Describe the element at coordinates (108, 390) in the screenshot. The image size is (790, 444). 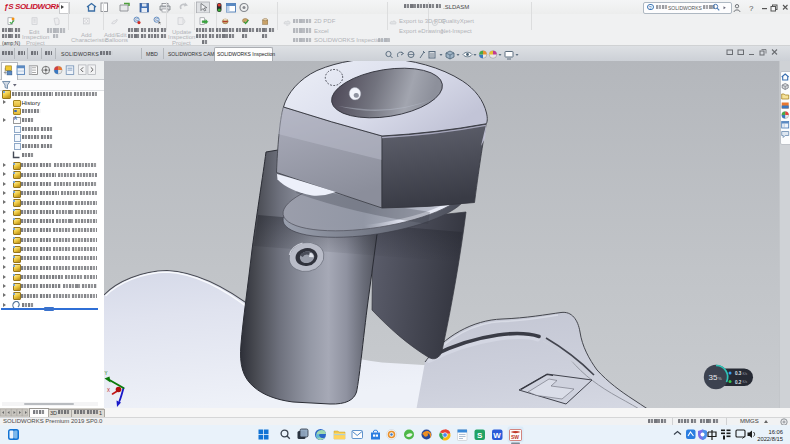
I see `svg-text: X` at that location.